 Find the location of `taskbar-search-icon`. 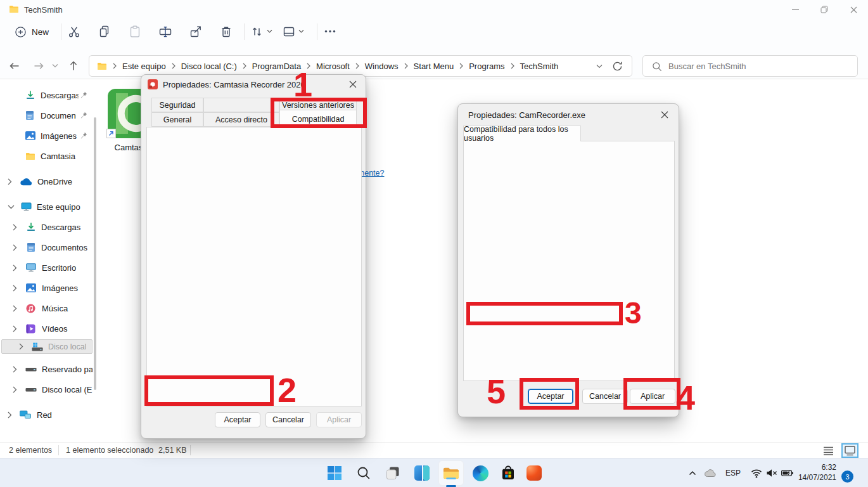

taskbar-search-icon is located at coordinates (364, 473).